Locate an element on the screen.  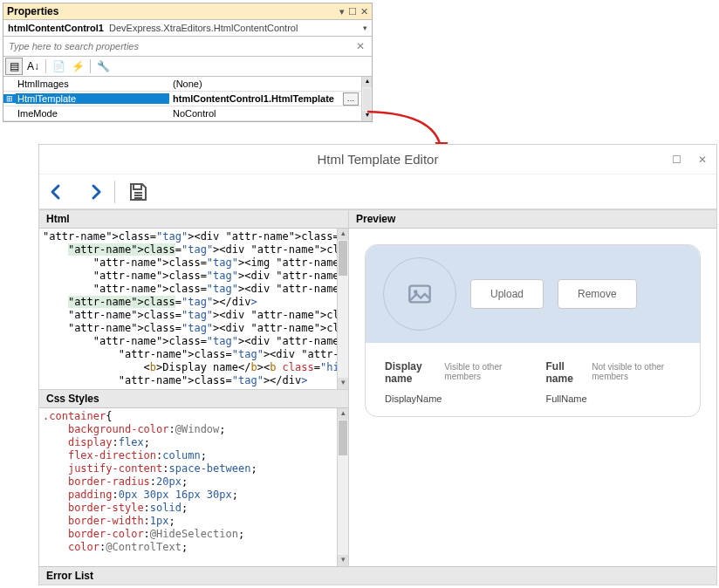
field-hint: Visible to other members is located at coordinates (482, 372).